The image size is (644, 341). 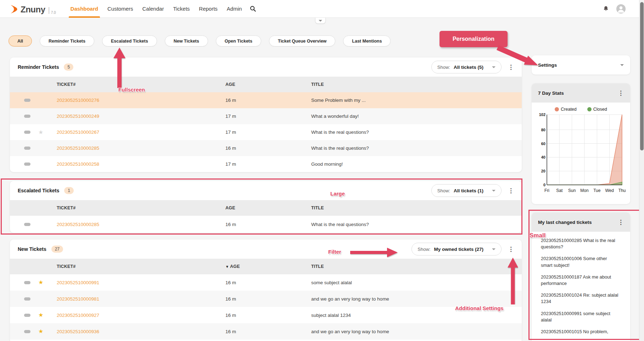 What do you see at coordinates (266, 282) in the screenshot?
I see `table-row: ★ 2023052510000991 16 m some subject ala…` at bounding box center [266, 282].